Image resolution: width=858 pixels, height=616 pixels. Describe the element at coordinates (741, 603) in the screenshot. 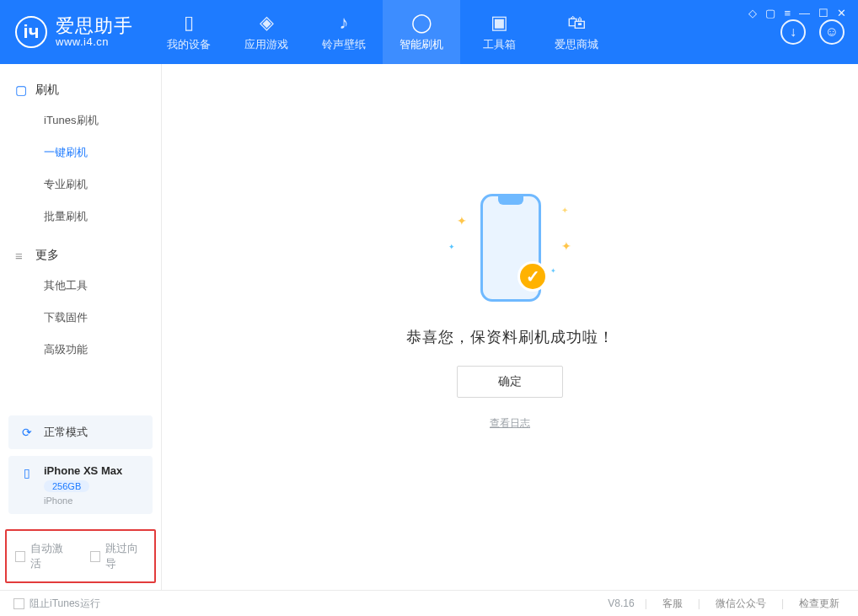

I see `status-link-wechat: 微信公众号` at that location.